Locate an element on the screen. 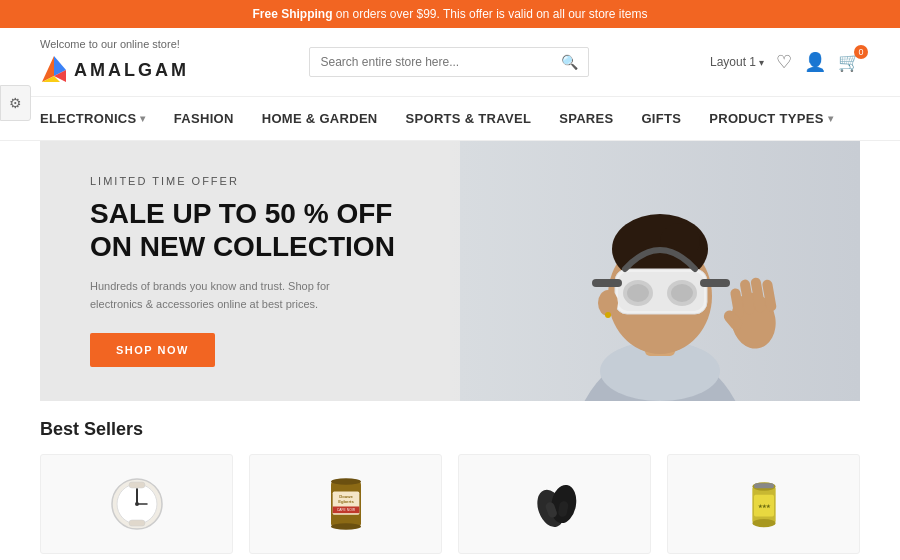  electronics-chevron-icon: ▾ is located at coordinates (142, 118).